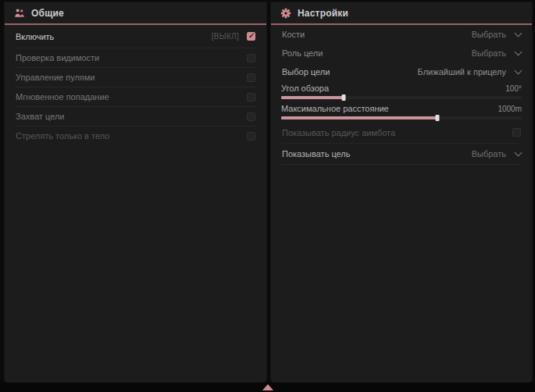 Image resolution: width=535 pixels, height=392 pixels. I want to click on target-role-dropdown: Выбрать, so click(497, 53).